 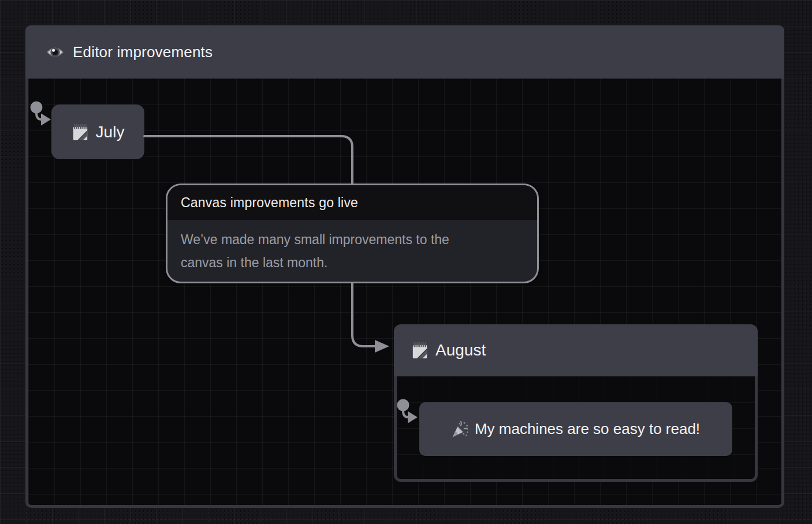 What do you see at coordinates (143, 52) in the screenshot?
I see `machine-title: Editor improvements` at bounding box center [143, 52].